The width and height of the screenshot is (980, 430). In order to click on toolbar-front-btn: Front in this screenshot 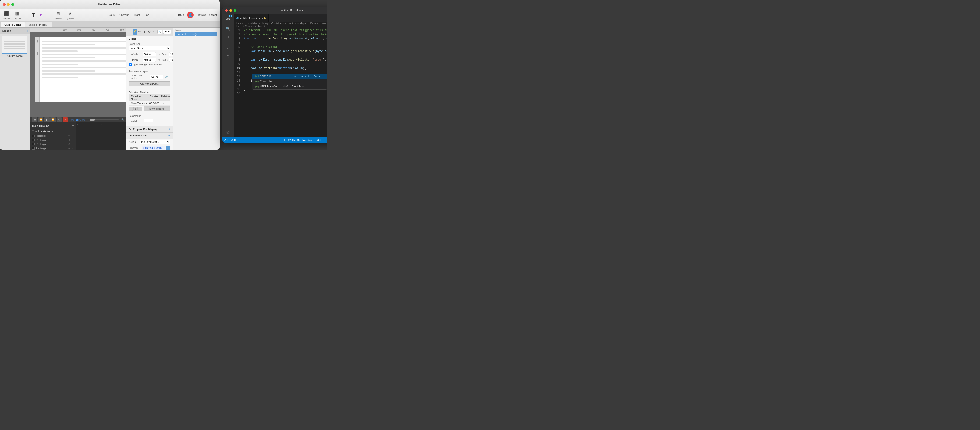, I will do `click(137, 15)`.